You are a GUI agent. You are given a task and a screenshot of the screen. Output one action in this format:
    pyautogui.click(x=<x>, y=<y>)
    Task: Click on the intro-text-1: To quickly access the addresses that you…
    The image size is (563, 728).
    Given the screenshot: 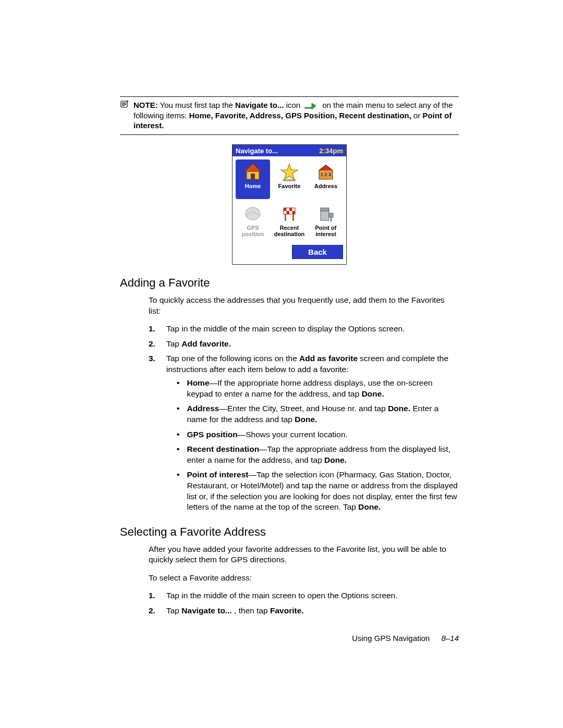 What is the action you would take?
    pyautogui.click(x=303, y=305)
    